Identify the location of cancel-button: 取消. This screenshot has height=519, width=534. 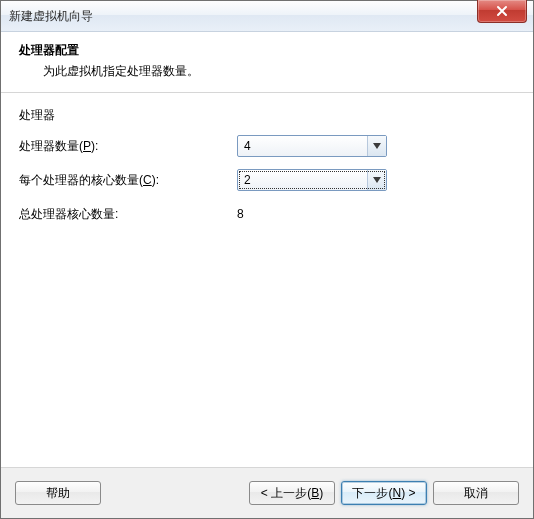
(476, 493).